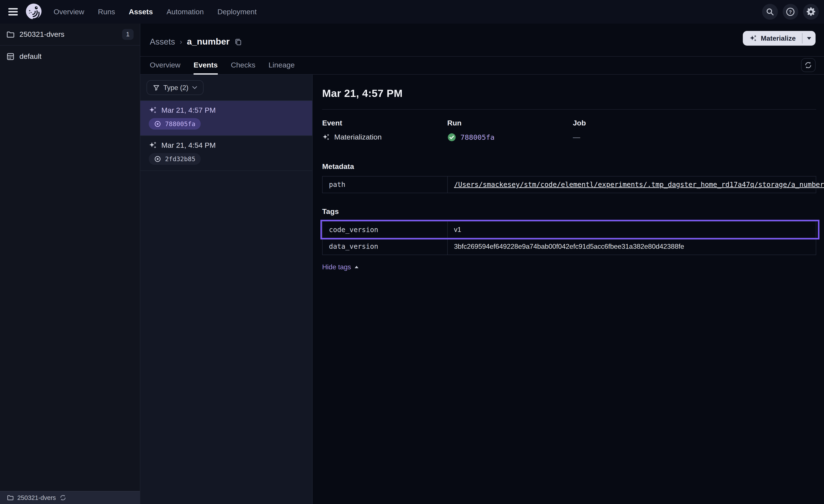 Image resolution: width=824 pixels, height=504 pixels. Describe the element at coordinates (37, 498) in the screenshot. I see `footer-code-location-label: 250321-dvers` at that location.